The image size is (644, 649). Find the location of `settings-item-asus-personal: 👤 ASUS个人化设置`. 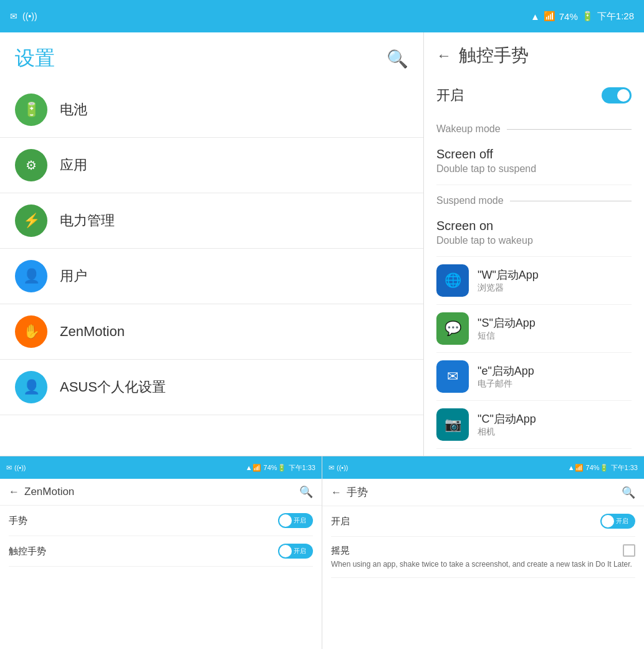

settings-item-asus-personal: 👤 ASUS个人化设置 is located at coordinates (212, 388).